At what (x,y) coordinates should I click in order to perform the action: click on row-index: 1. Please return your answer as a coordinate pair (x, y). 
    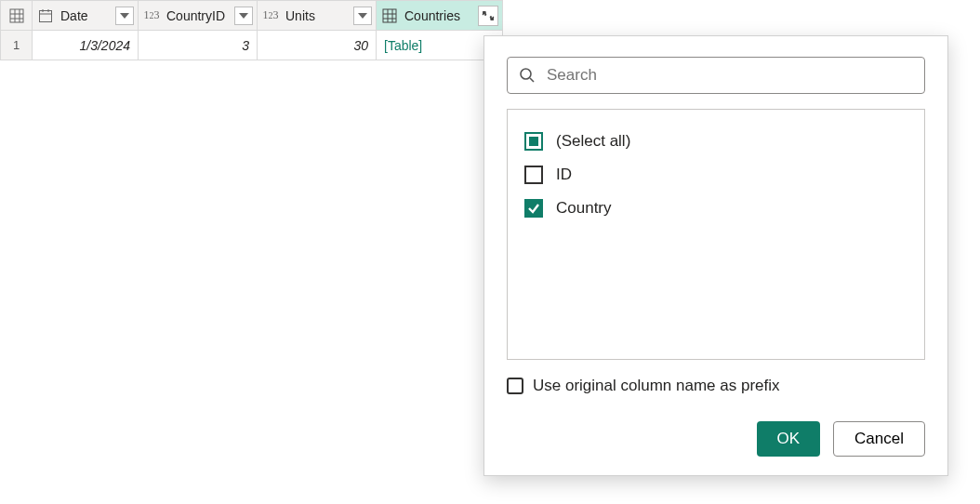
    Looking at the image, I should click on (17, 46).